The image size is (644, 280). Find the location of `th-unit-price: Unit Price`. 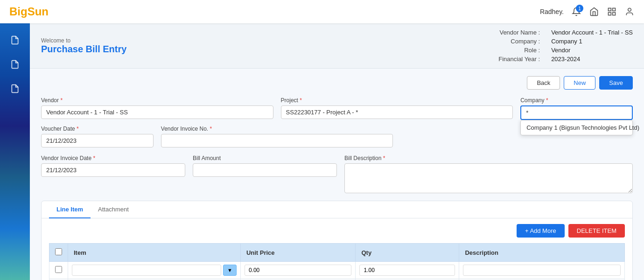

th-unit-price: Unit Price is located at coordinates (298, 253).